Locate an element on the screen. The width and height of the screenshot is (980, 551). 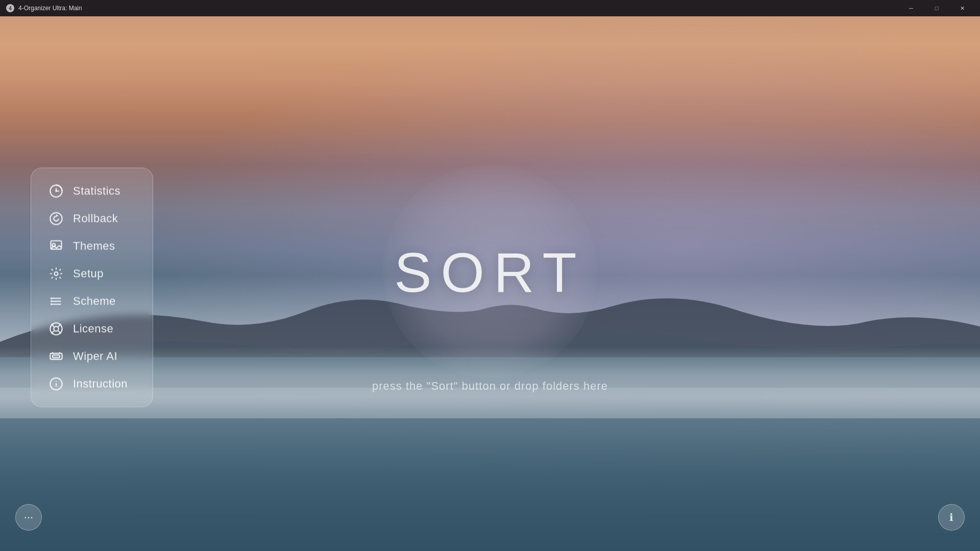
menu-item-instruction: Instruction is located at coordinates (92, 384).